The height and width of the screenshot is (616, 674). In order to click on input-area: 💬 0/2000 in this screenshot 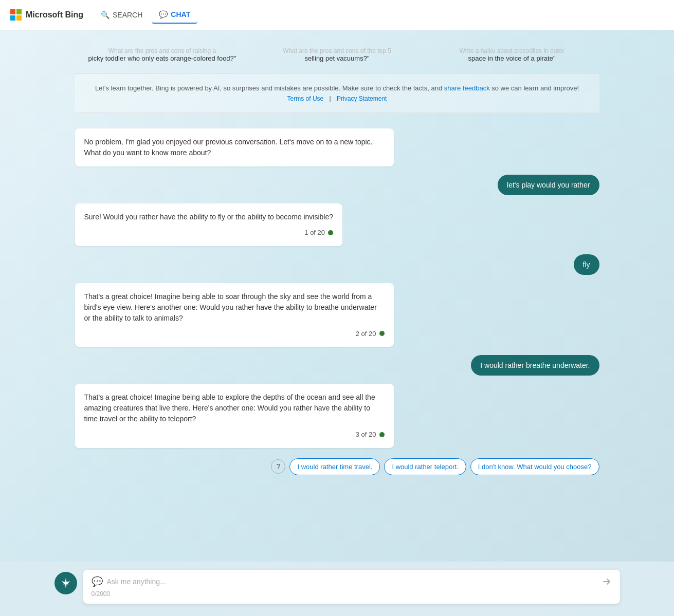, I will do `click(337, 589)`.